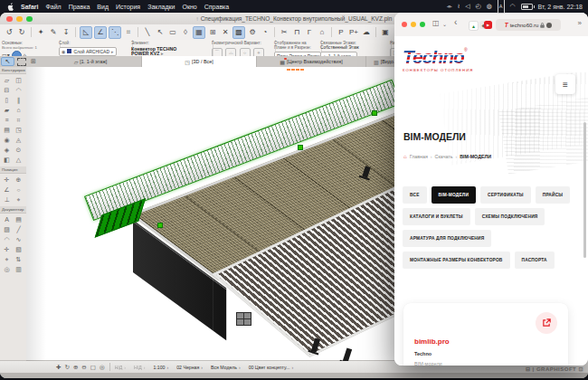 The image size is (588, 380). What do you see at coordinates (438, 60) in the screenshot?
I see `techno-logo: Techno® КОНВЕКТОРЫ ОТОПЛЕНИЯ` at bounding box center [438, 60].